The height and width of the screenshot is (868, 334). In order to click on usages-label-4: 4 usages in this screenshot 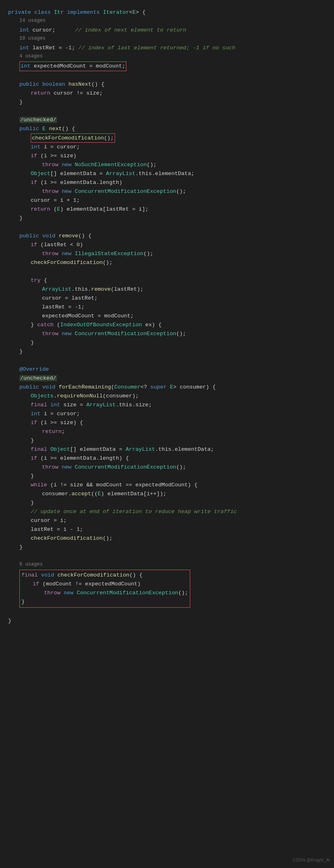, I will do `click(31, 57)`.